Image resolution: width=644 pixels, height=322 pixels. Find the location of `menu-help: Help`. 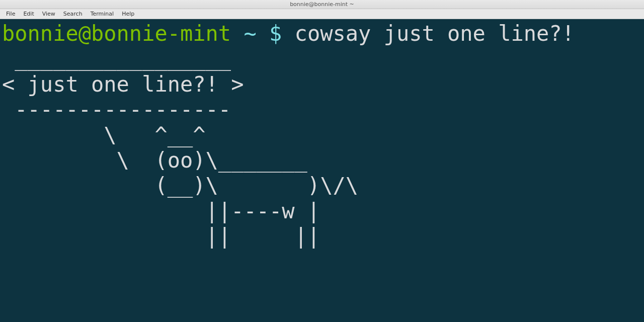

menu-help: Help is located at coordinates (128, 14).